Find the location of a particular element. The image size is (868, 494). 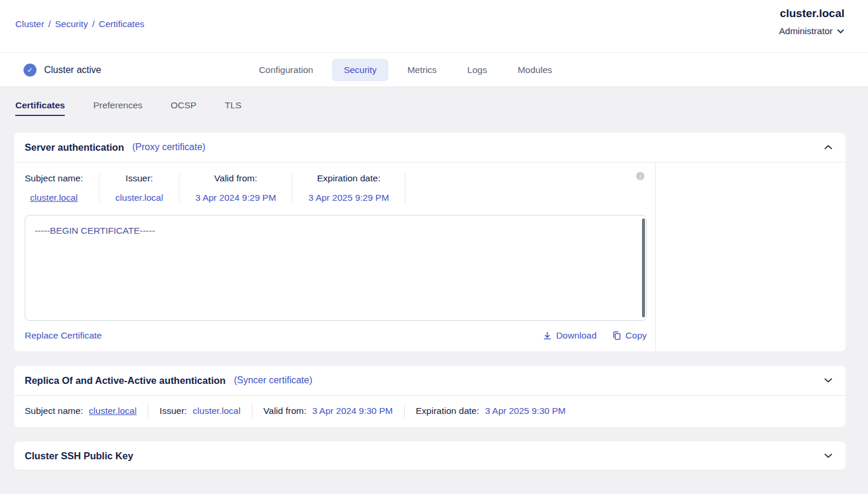

sub-tab-certificates: Certificates is located at coordinates (40, 108).